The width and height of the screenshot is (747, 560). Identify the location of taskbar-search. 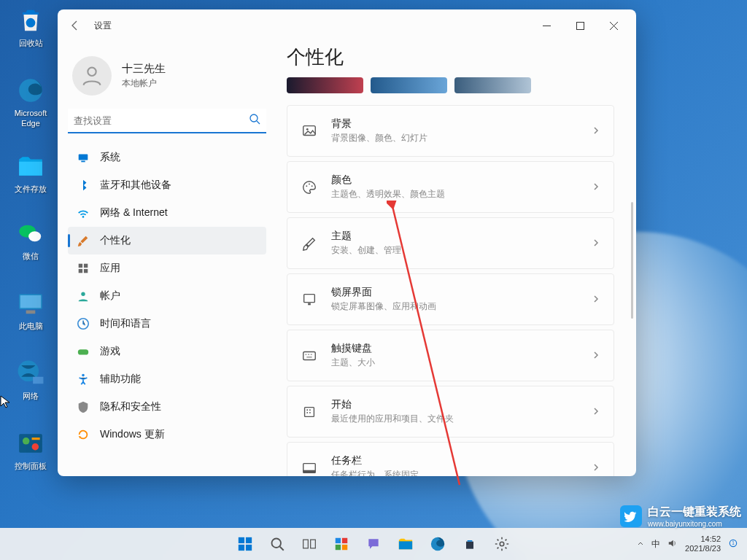
(277, 544).